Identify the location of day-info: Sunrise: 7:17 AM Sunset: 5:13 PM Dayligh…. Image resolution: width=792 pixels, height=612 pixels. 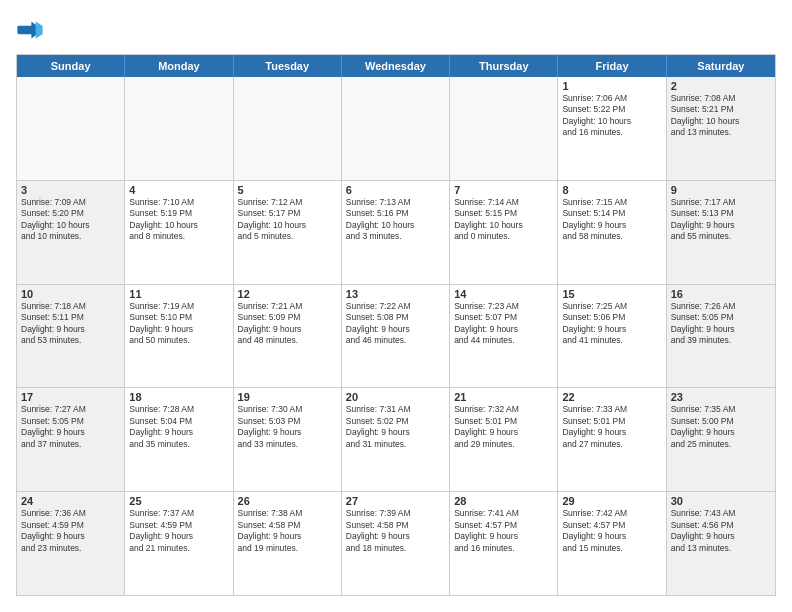
(721, 220).